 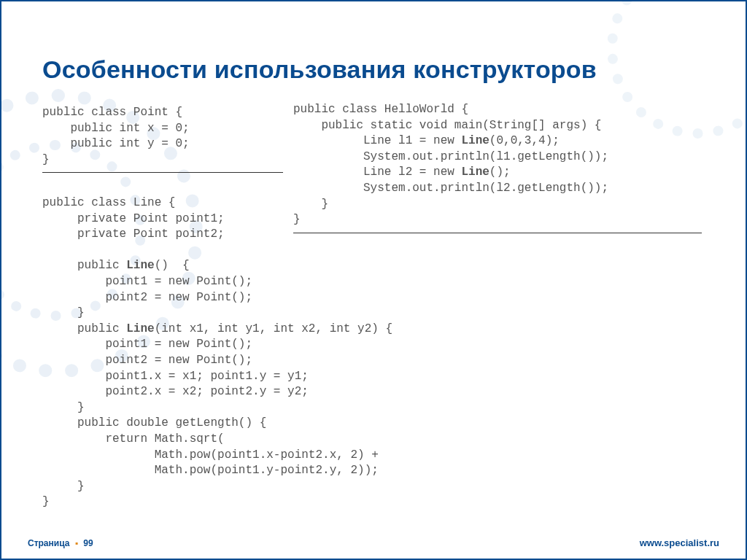 What do you see at coordinates (163, 136) in the screenshot?
I see `code-point-class: public class Point { public int x = 0; p…` at bounding box center [163, 136].